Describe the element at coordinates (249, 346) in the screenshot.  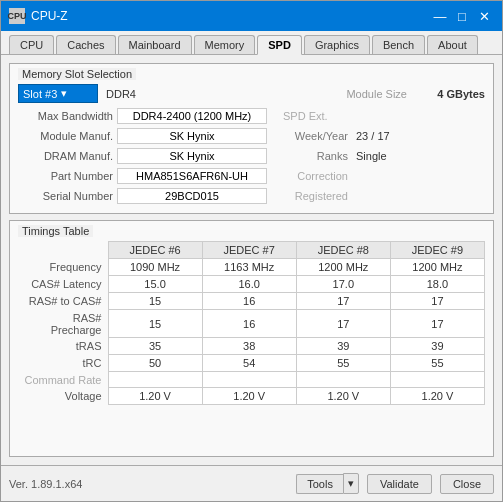
I see `timings-cell: 38` at that location.